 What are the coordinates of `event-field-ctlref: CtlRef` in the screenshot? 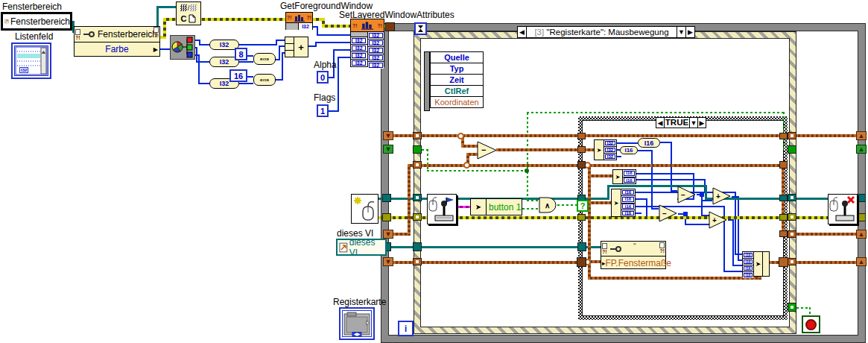 It's located at (457, 91).